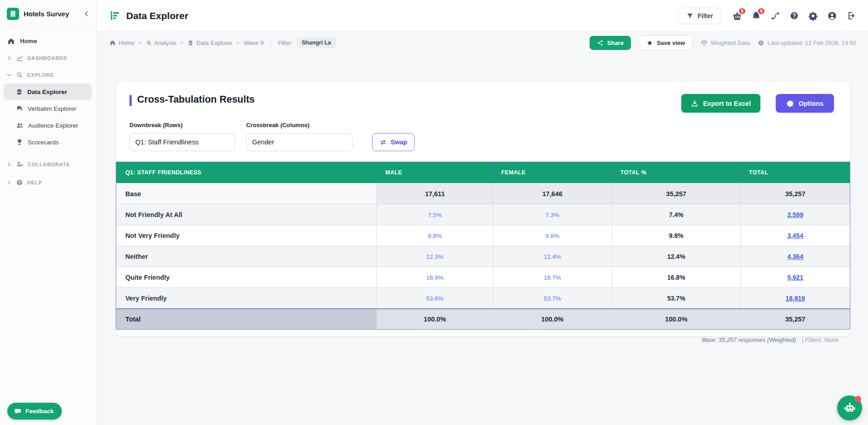 The image size is (868, 425). I want to click on table-row: Very Friendly53.6%53.7%53.7%18,919, so click(483, 298).